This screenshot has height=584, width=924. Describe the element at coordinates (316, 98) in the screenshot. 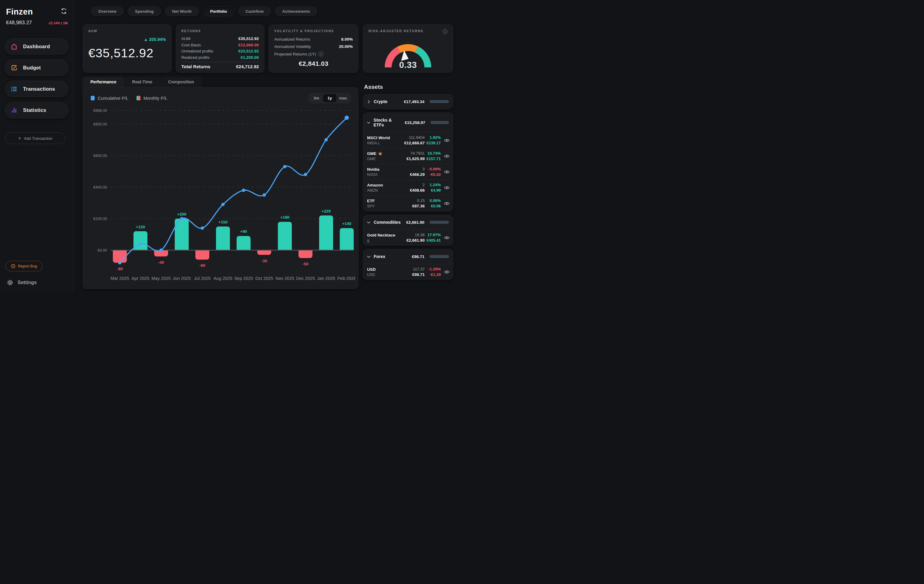

I see `range-3m: 3m` at that location.